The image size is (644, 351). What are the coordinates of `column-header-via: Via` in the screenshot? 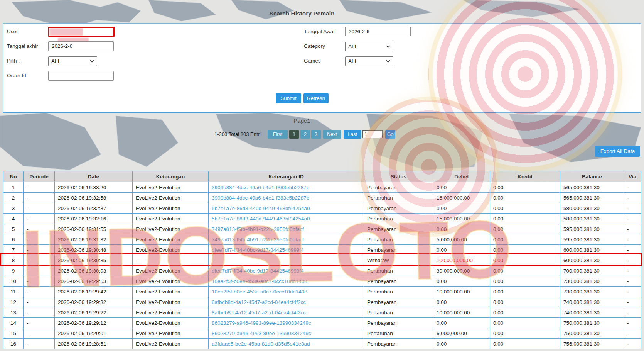 It's located at (632, 177).